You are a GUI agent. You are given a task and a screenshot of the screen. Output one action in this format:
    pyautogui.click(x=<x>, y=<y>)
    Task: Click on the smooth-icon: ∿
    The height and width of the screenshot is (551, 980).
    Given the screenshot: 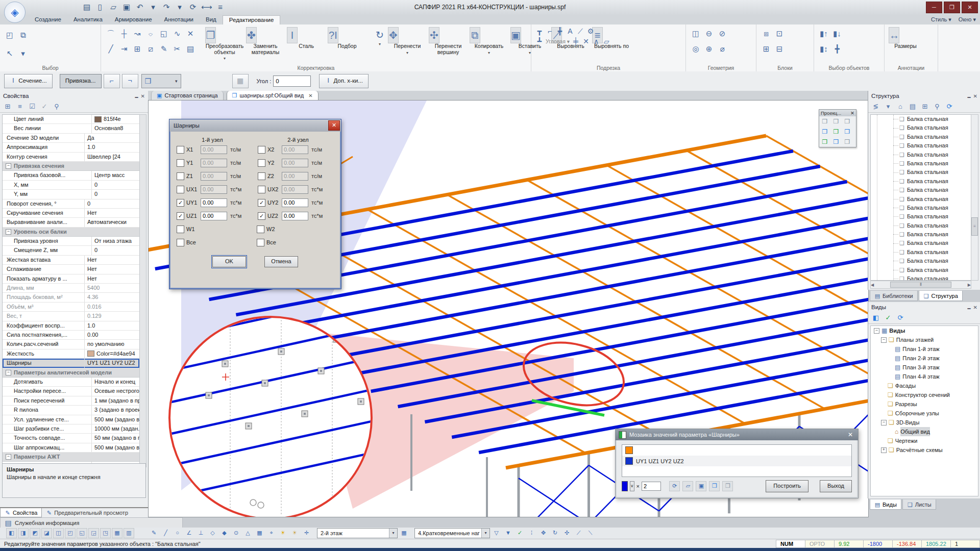 What is the action you would take?
    pyautogui.click(x=177, y=34)
    